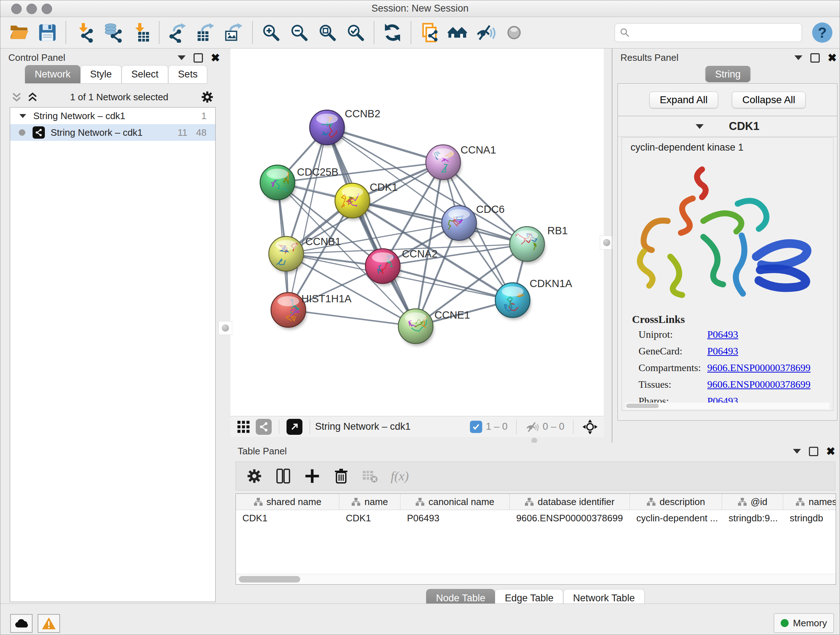  I want to click on node-label-CCNA1: CCNA1, so click(478, 150).